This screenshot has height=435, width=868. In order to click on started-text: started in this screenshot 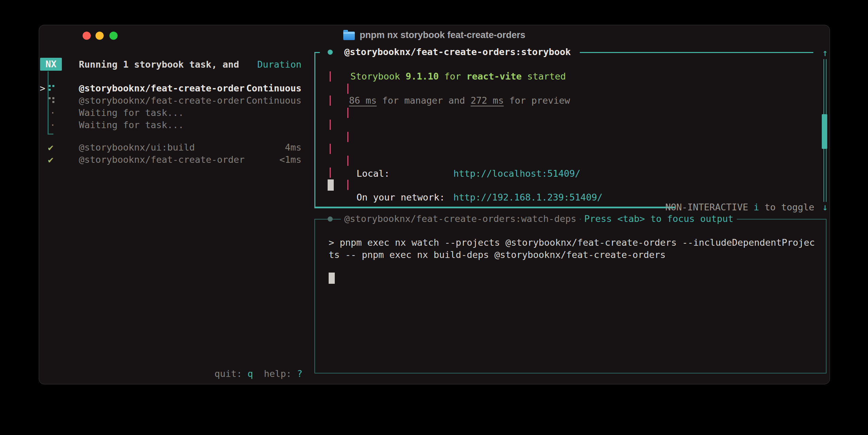, I will do `click(544, 76)`.